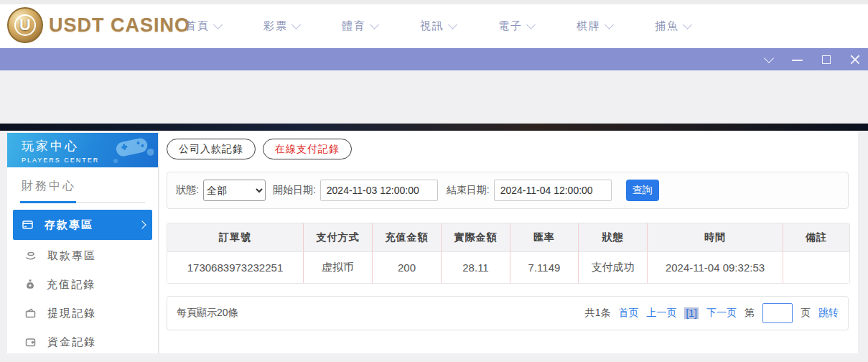  Describe the element at coordinates (72, 313) in the screenshot. I see `sidebar-item-label: 提現記錄` at that location.